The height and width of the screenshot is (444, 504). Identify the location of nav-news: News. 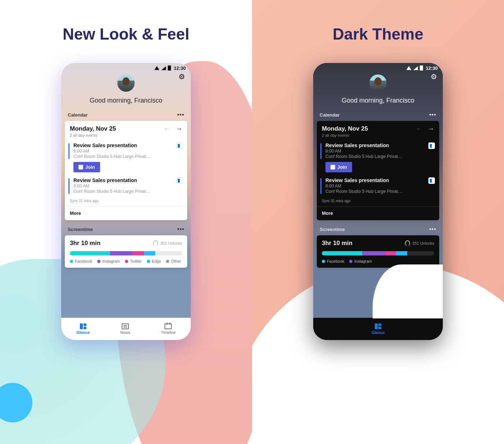
(125, 329).